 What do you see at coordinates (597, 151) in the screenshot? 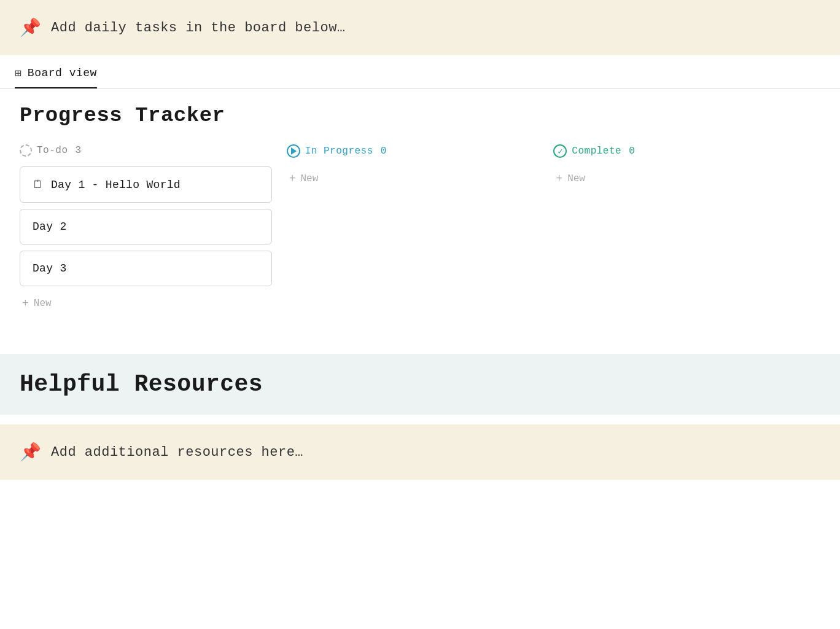
I see `column-complete-title: Complete` at bounding box center [597, 151].